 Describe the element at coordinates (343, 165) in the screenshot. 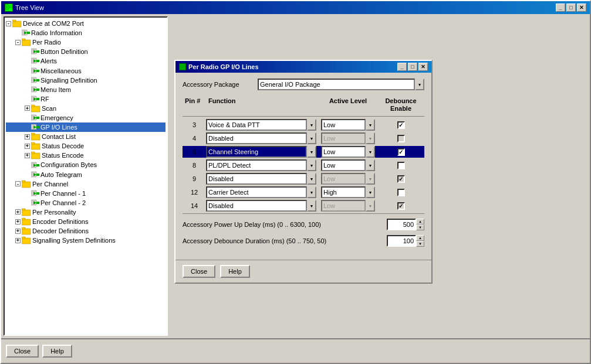

I see `active-select-8: LowHigh` at that location.